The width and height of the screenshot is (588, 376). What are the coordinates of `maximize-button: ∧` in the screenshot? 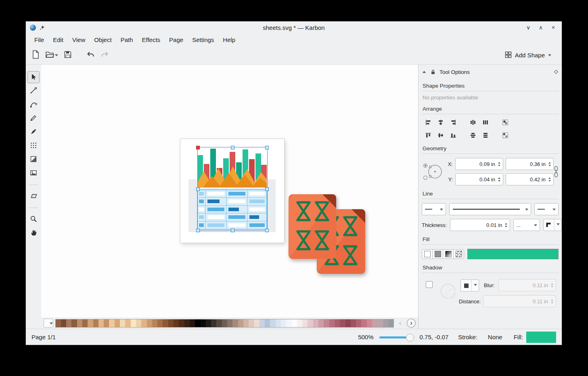 It's located at (541, 27).